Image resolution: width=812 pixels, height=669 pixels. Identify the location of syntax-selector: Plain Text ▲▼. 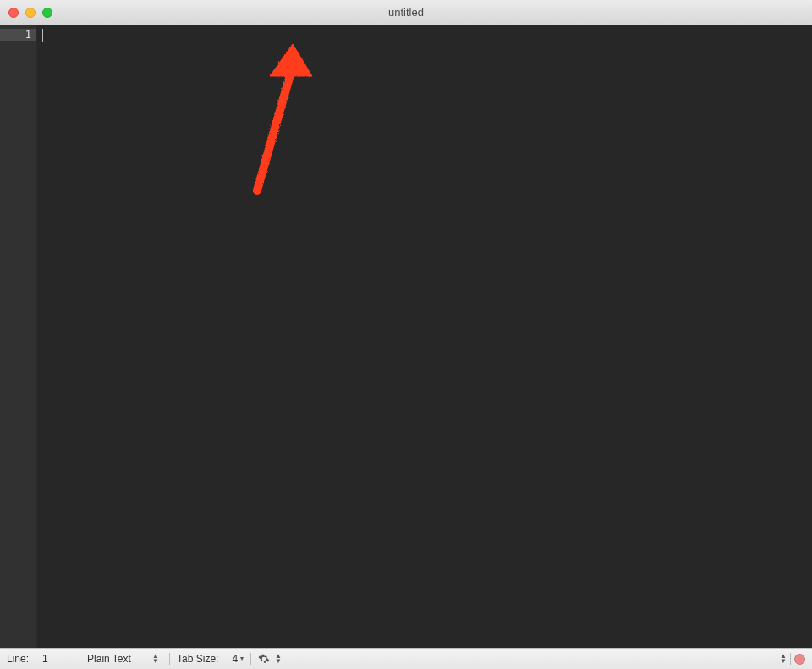
(125, 659).